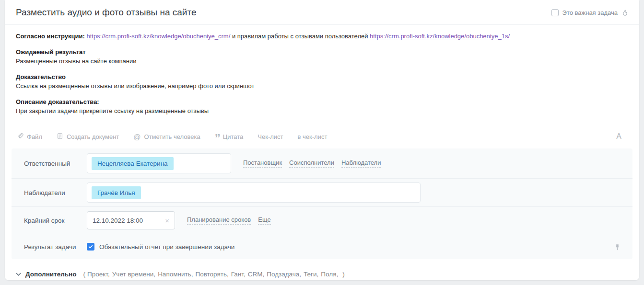  What do you see at coordinates (322, 61) in the screenshot?
I see `expected-result-text: Размещенные отзывы на сайте компании` at bounding box center [322, 61].